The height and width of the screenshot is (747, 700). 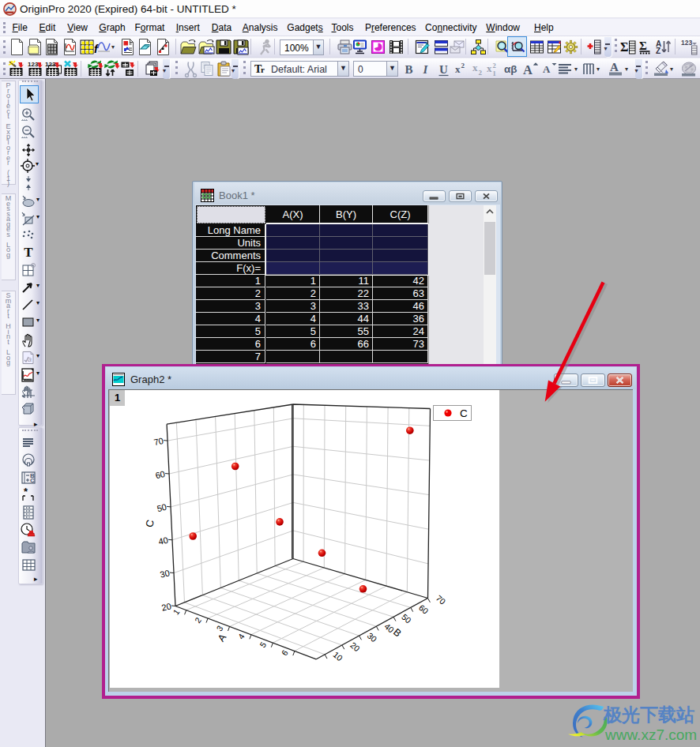 What do you see at coordinates (284, 653) in the screenshot?
I see `svg-text: 6` at bounding box center [284, 653].